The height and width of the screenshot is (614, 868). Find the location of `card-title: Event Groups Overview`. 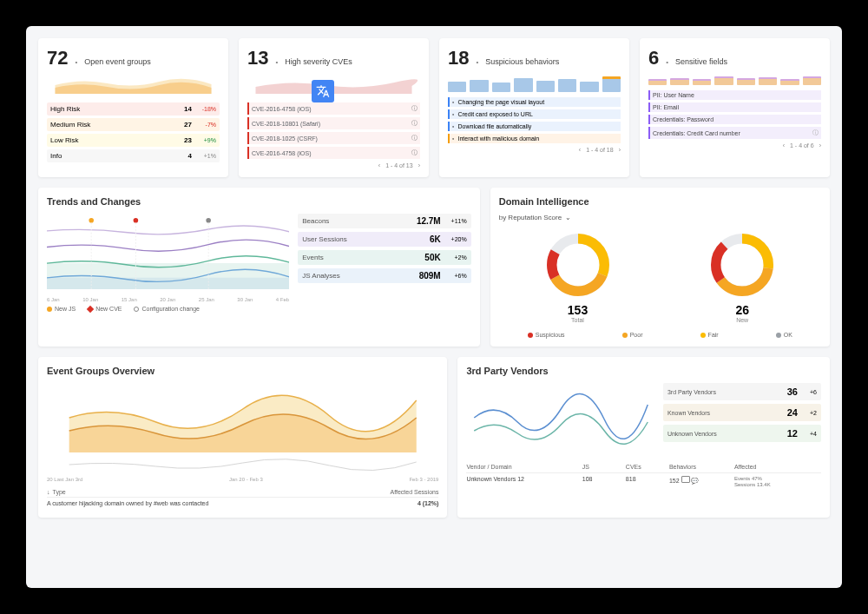

card-title: Event Groups Overview is located at coordinates (243, 371).